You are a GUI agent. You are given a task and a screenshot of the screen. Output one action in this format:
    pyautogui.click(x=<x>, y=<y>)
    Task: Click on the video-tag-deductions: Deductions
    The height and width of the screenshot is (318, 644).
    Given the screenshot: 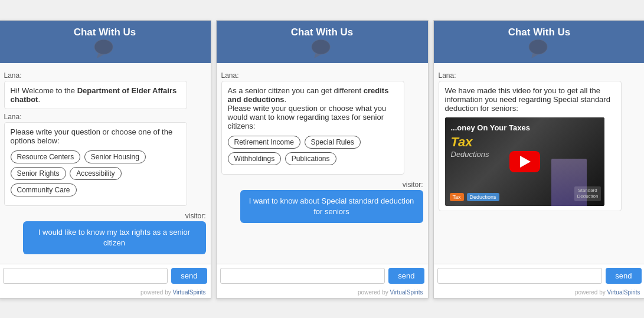 What is the action you would take?
    pyautogui.click(x=483, y=197)
    